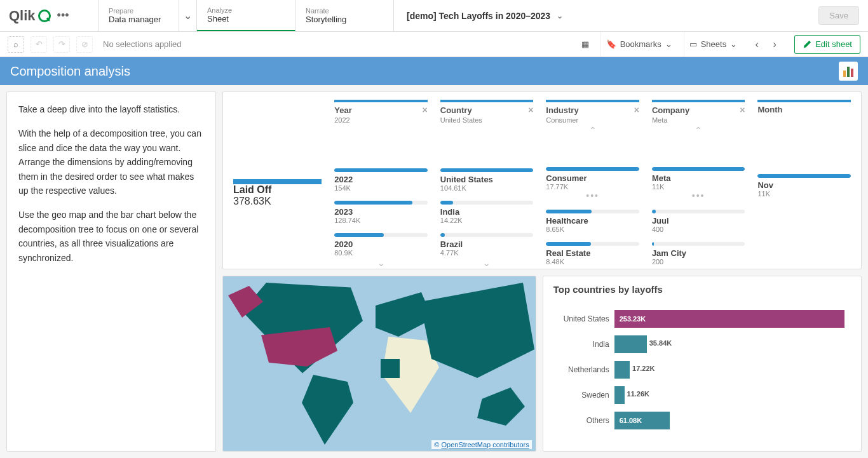  What do you see at coordinates (641, 44) in the screenshot?
I see `bookmarks-label: Bookmarks` at bounding box center [641, 44].